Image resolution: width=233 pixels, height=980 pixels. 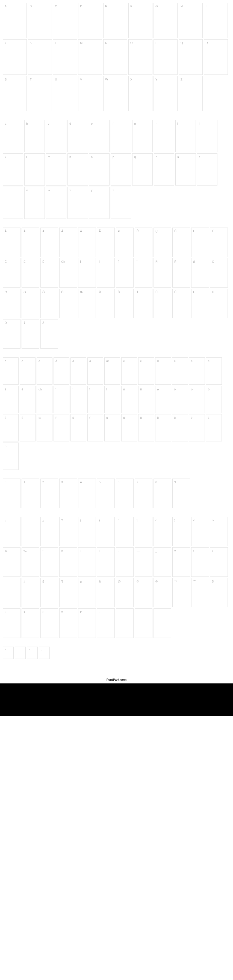 What do you see at coordinates (100, 231) in the screenshot?
I see `char-label: Ã` at bounding box center [100, 231].